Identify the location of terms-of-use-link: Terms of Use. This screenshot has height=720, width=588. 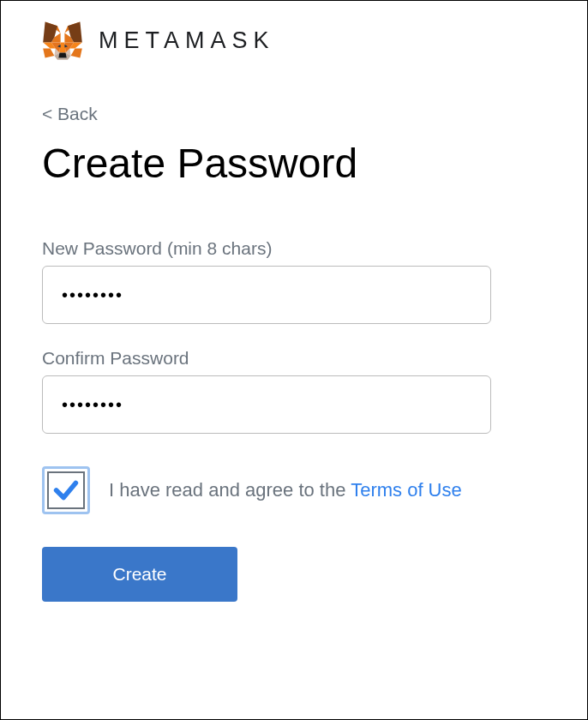
(406, 490).